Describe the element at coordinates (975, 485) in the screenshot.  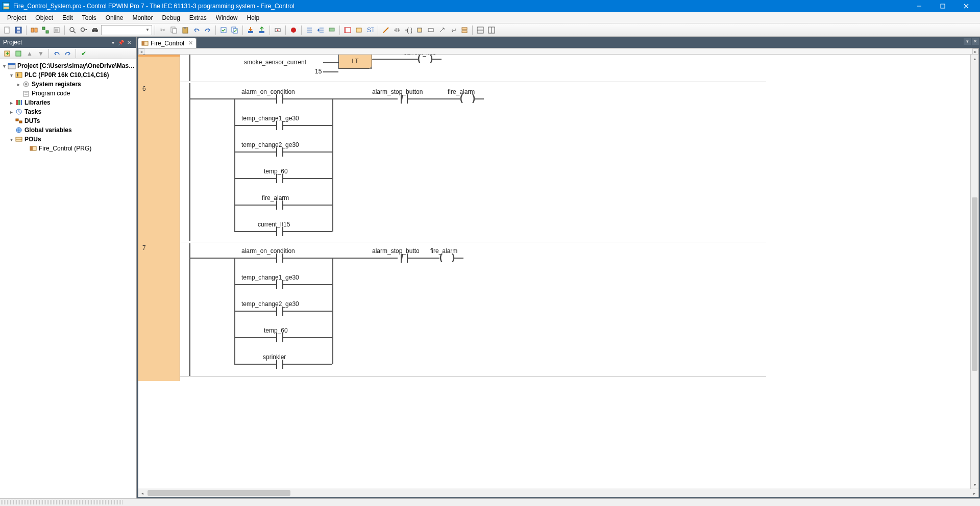
I see `vscroll-down-icon: ▾` at that location.